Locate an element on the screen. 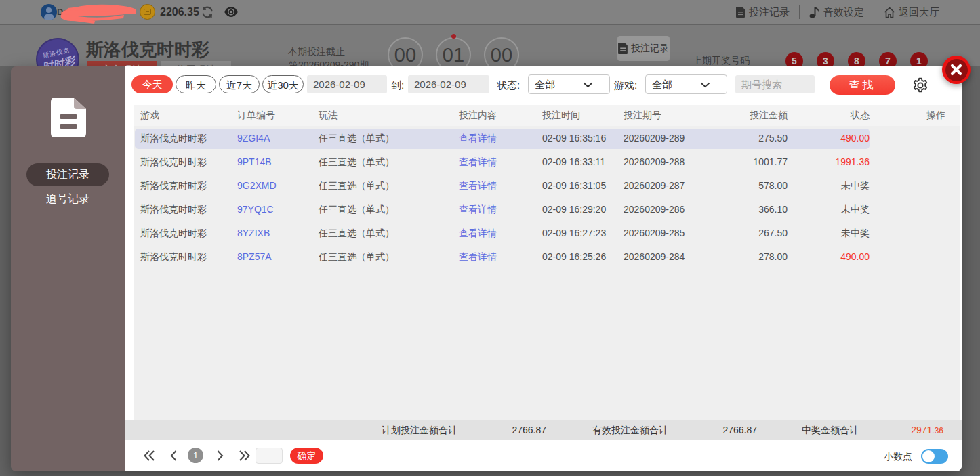 This screenshot has height=476, width=980. cell-bet-issue: 20260209-285 is located at coordinates (654, 233).